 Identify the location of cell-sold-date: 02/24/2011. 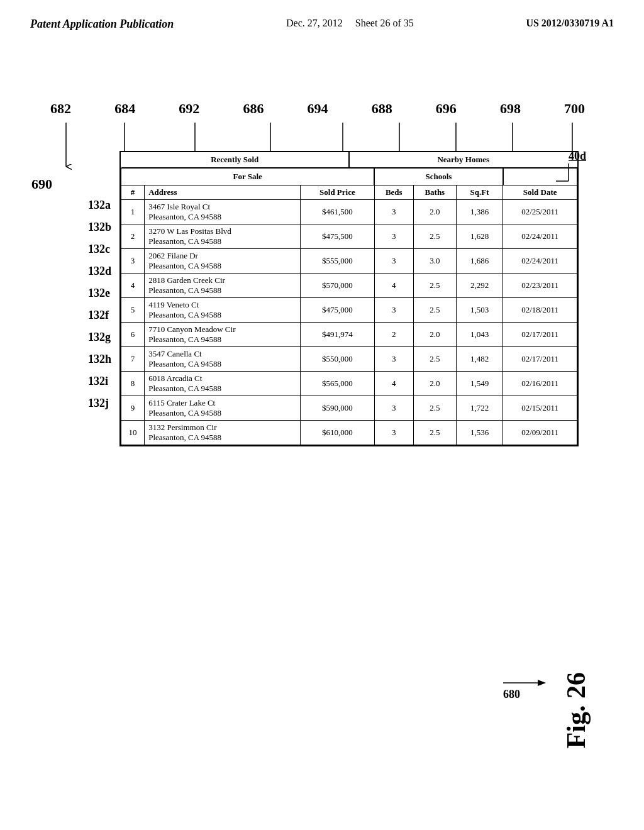
(540, 262).